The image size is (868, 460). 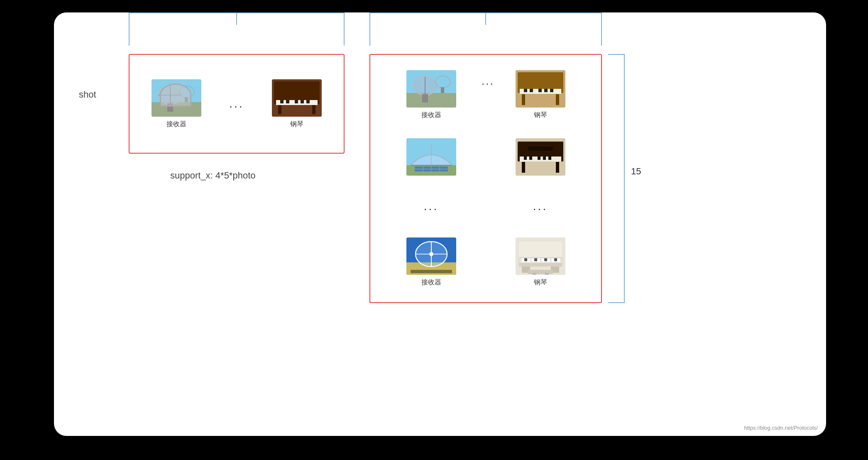 I want to click on right-item-piano-1: 钢琴, so click(x=540, y=95).